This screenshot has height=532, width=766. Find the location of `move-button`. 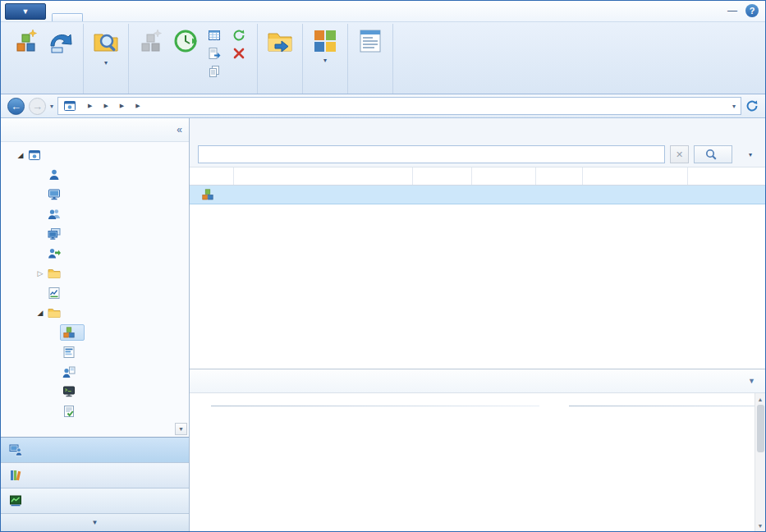

move-button is located at coordinates (280, 43).